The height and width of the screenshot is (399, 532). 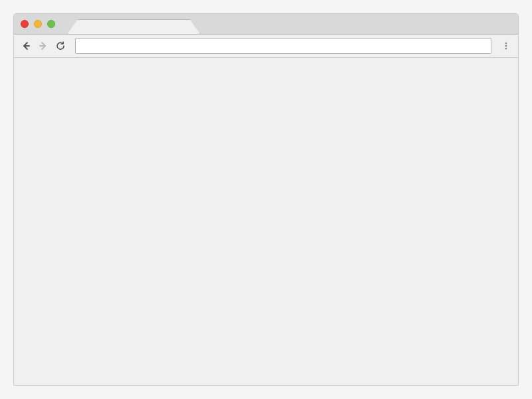 What do you see at coordinates (38, 24) in the screenshot?
I see `window-minimize-button` at bounding box center [38, 24].